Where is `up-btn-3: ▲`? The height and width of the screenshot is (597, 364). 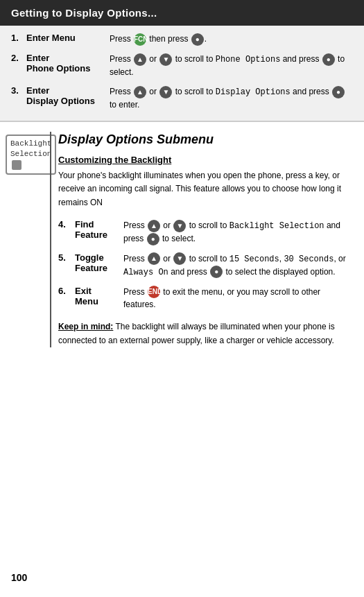
up-btn-3: ▲ is located at coordinates (140, 92).